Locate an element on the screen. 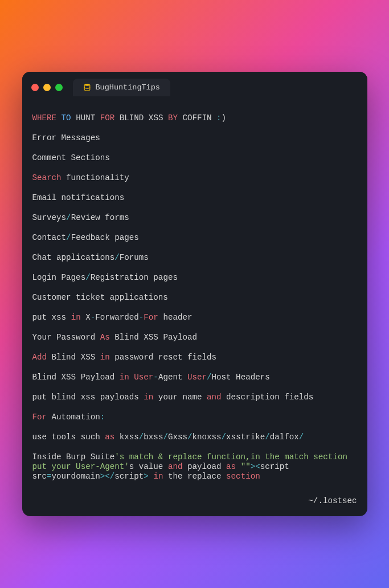 Image resolution: width=389 pixels, height=588 pixels. code-token: knoxss is located at coordinates (207, 437).